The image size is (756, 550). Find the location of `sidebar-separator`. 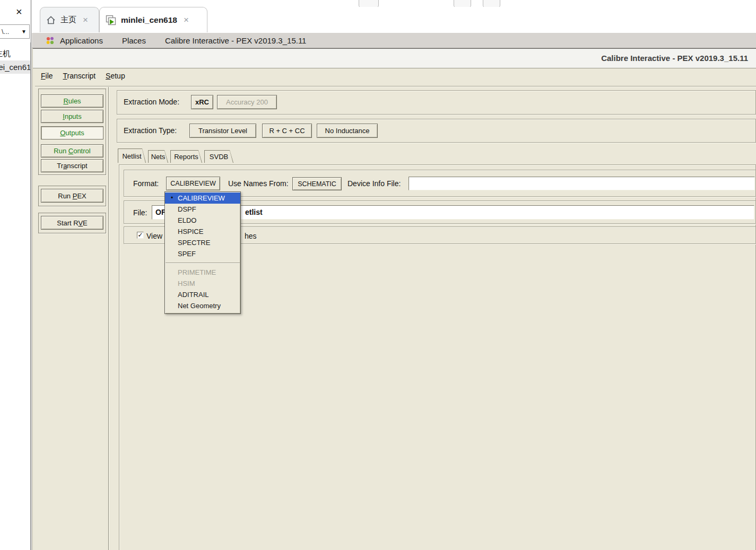

sidebar-separator is located at coordinates (109, 318).